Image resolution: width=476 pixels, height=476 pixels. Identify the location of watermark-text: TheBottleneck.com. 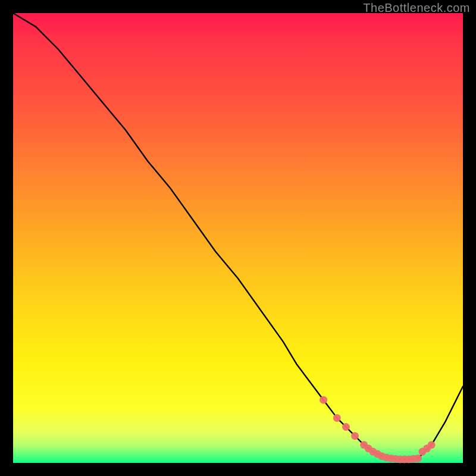
(416, 8).